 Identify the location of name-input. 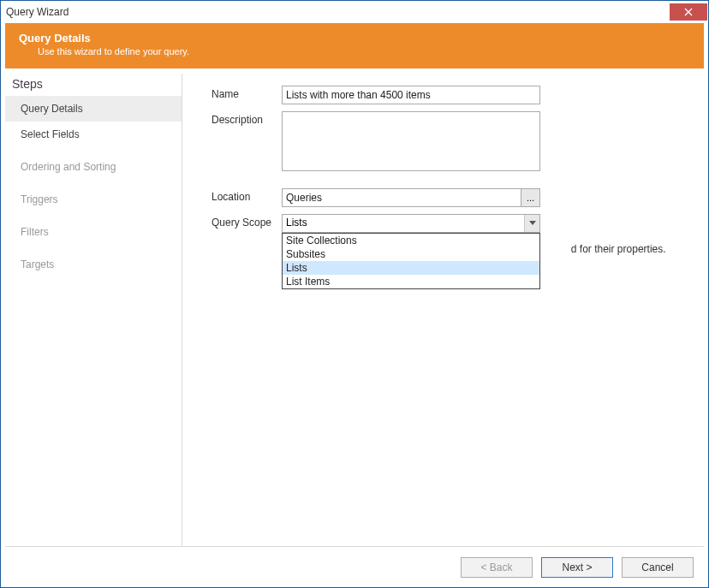
(411, 95).